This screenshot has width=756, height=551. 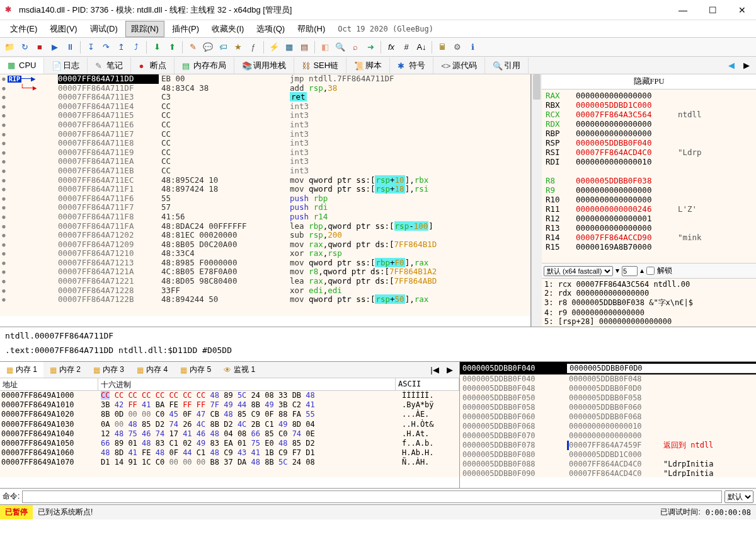 What do you see at coordinates (172, 47) in the screenshot?
I see `trace-over-icon: ⬆` at bounding box center [172, 47].